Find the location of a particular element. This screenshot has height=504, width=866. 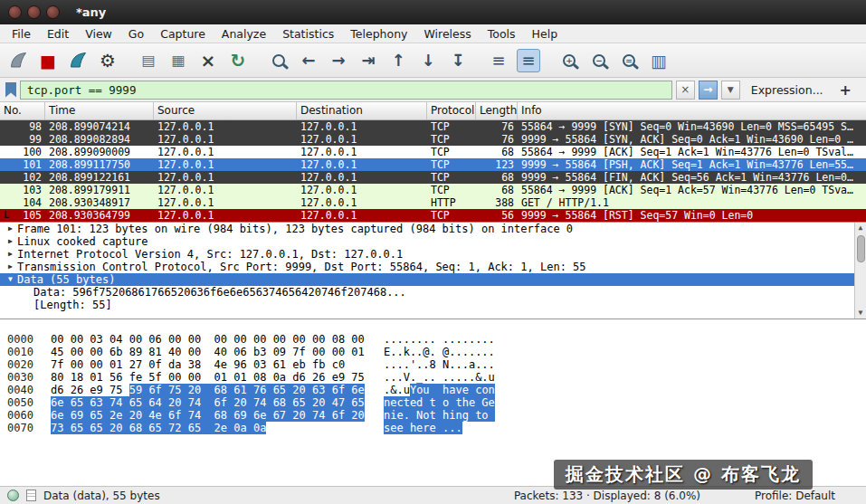

hex-ascii: .&.uYou have con is located at coordinates (440, 390).